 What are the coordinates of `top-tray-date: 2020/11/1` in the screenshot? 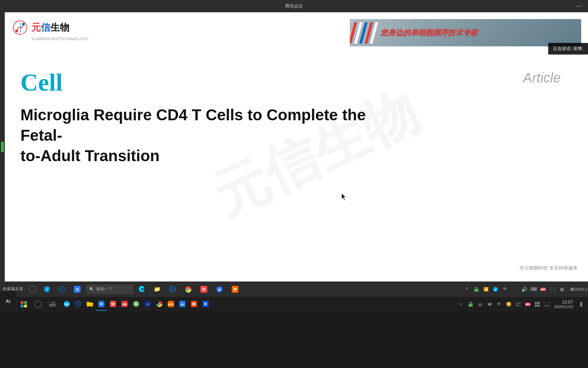 It's located at (581, 289).